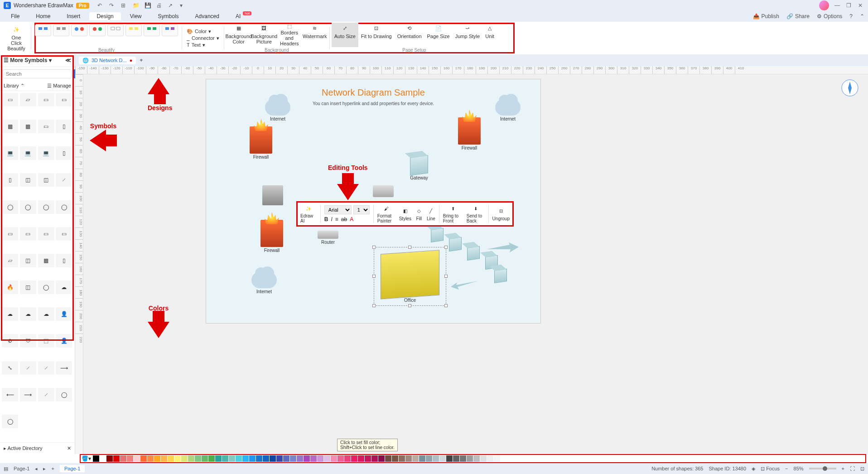 Image resolution: width=868 pixels, height=474 pixels. I want to click on fullscreen-icon: ⊡, so click(863, 469).